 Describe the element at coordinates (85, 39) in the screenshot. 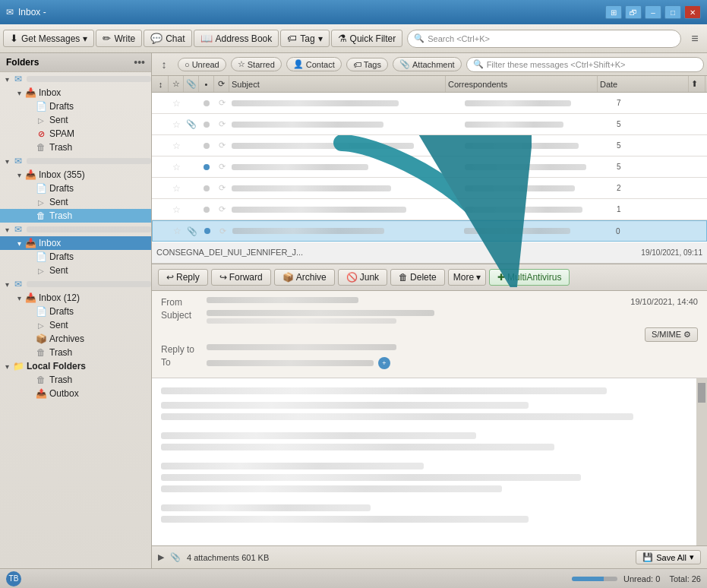

I see `get-messages-dropdown-icon: ▾` at that location.